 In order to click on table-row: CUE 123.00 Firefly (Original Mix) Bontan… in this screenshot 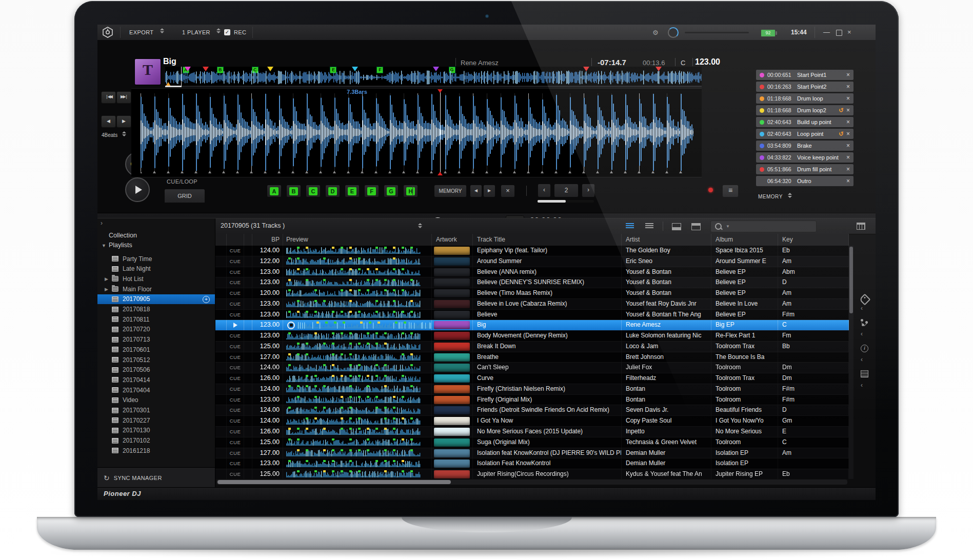, I will do `click(532, 400)`.